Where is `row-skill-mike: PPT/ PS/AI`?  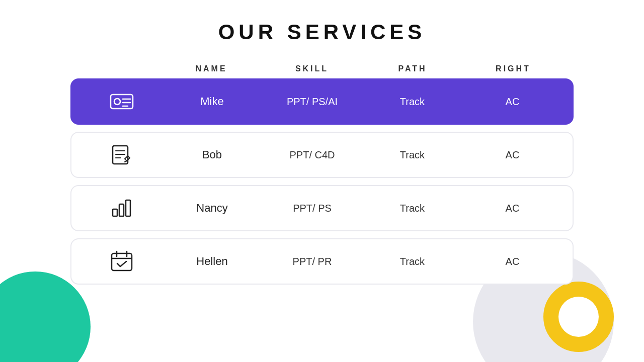 row-skill-mike: PPT/ PS/AI is located at coordinates (312, 102).